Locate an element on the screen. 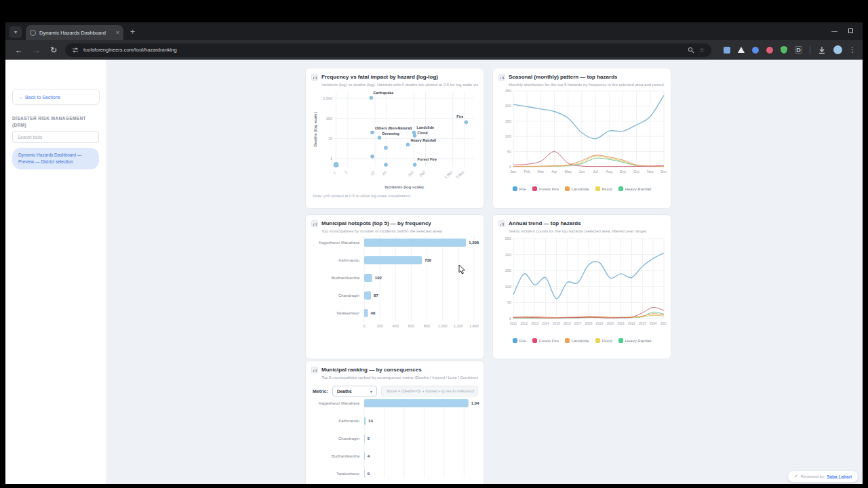 Image resolution: width=868 pixels, height=488 pixels. svg-text: 1,298 is located at coordinates (474, 243).